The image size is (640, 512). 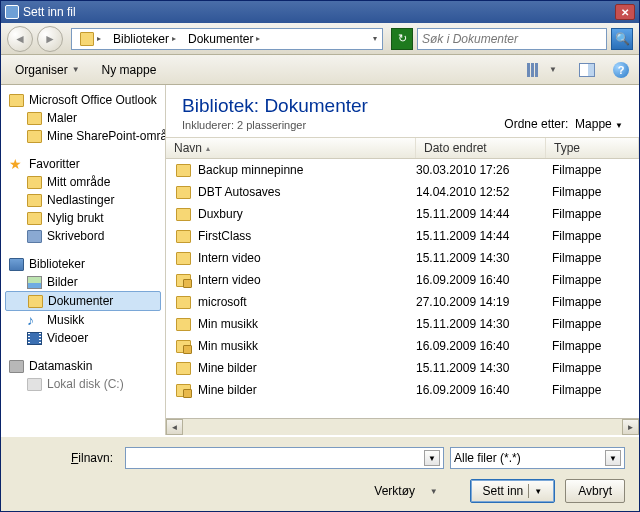 I want to click on breadcrumb-bar: ▸ Biblioteker▸ Dokumenter▸ ▾, so click(x=227, y=39).